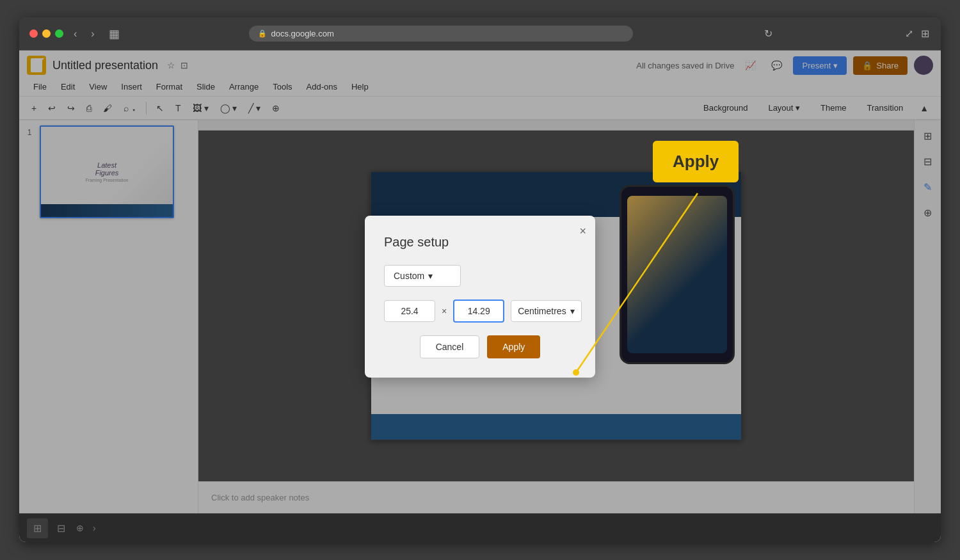  I want to click on traffic-lights, so click(46, 33).